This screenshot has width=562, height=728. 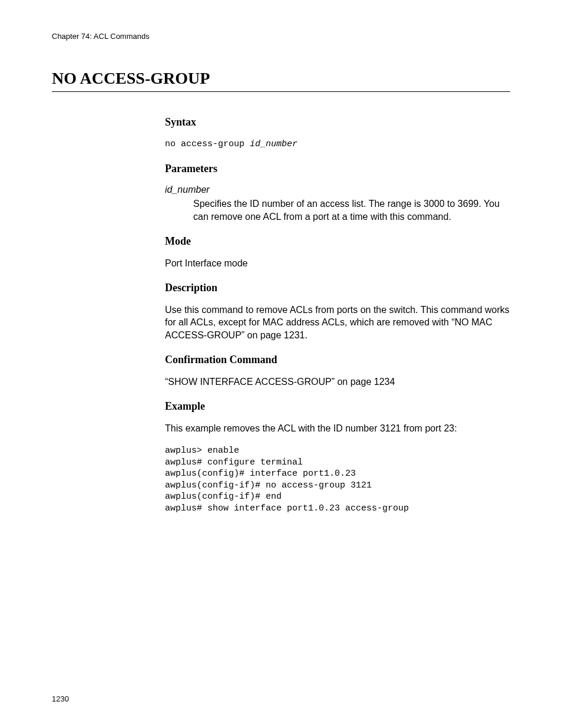 What do you see at coordinates (273, 144) in the screenshot?
I see `syntax-command-arg: id_number` at bounding box center [273, 144].